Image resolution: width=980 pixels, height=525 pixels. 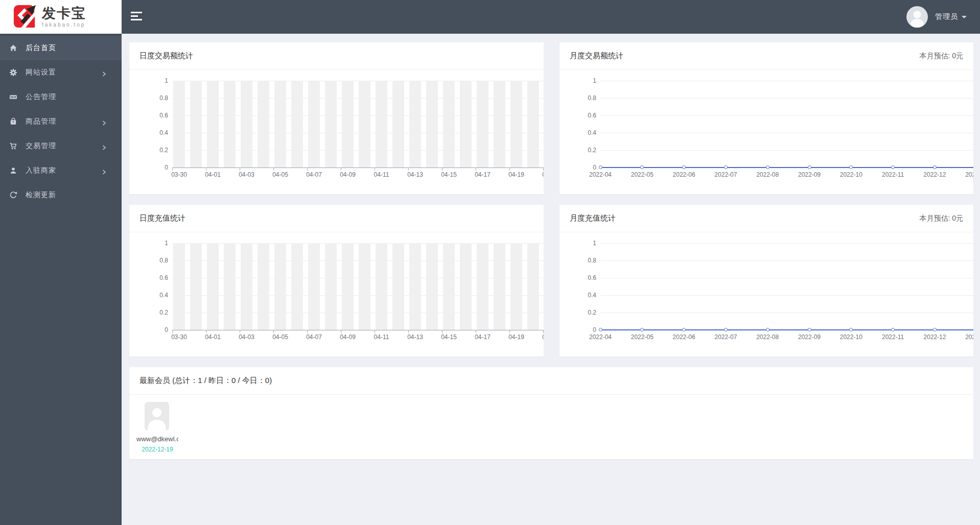 What do you see at coordinates (593, 219) in the screenshot?
I see `monthly-recharge-title: 月度充值统计` at bounding box center [593, 219].